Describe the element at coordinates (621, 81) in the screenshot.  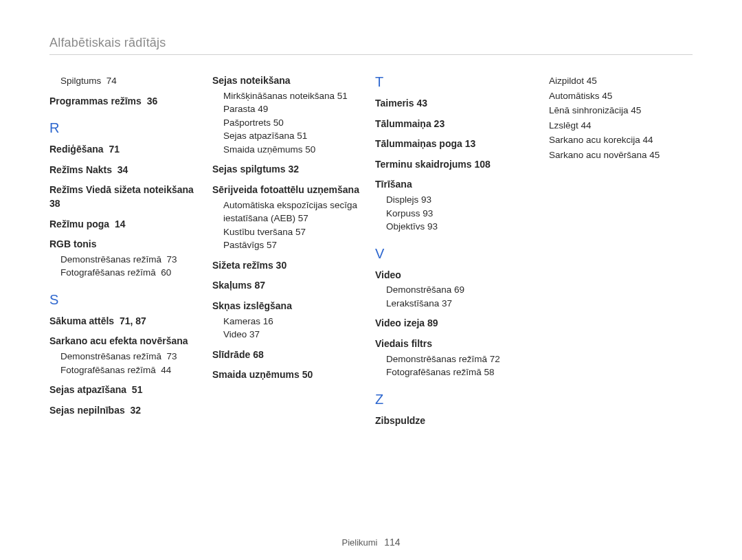
I see `index-sub-entry: Aizpildot 45` at that location.